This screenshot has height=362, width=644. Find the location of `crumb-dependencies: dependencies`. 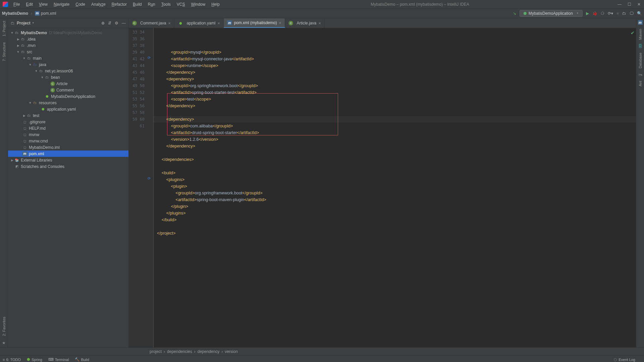

crumb-dependencies: dependencies is located at coordinates (180, 352).